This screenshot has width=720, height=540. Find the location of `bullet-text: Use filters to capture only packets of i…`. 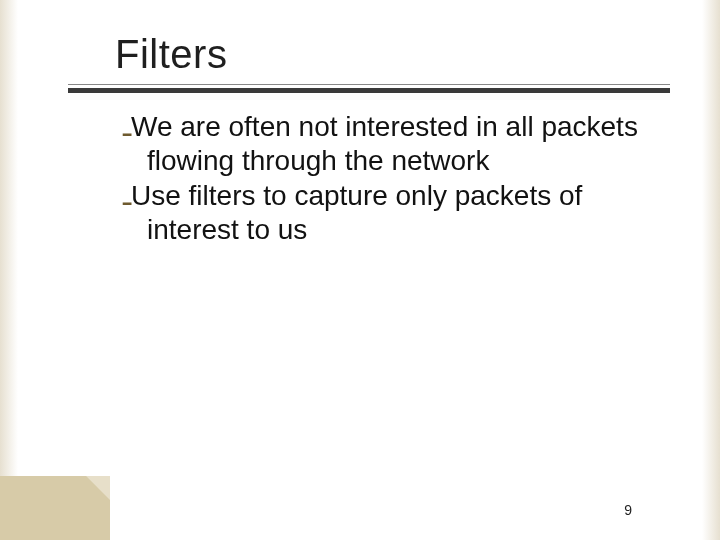

bullet-text: Use filters to capture only packets of i… is located at coordinates (356, 212).